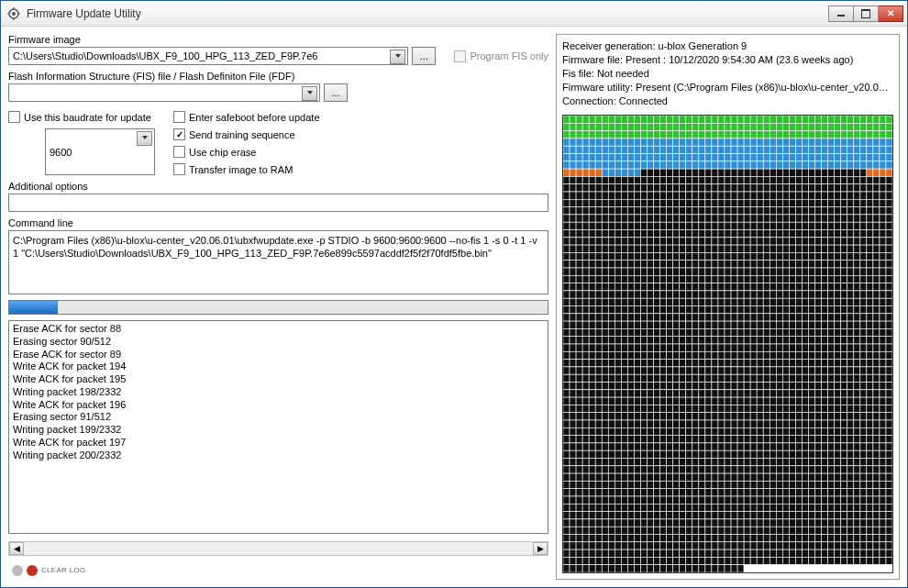 Image resolution: width=908 pixels, height=588 pixels. What do you see at coordinates (180, 134) in the screenshot?
I see `send-training-checkbox` at bounding box center [180, 134].